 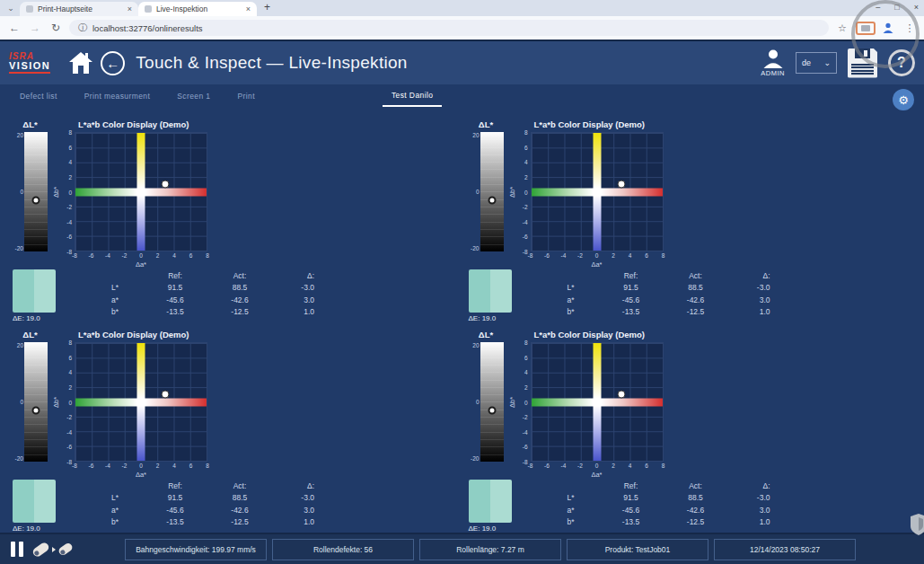 I want to click on ref-value: -45.6, so click(x=175, y=510).